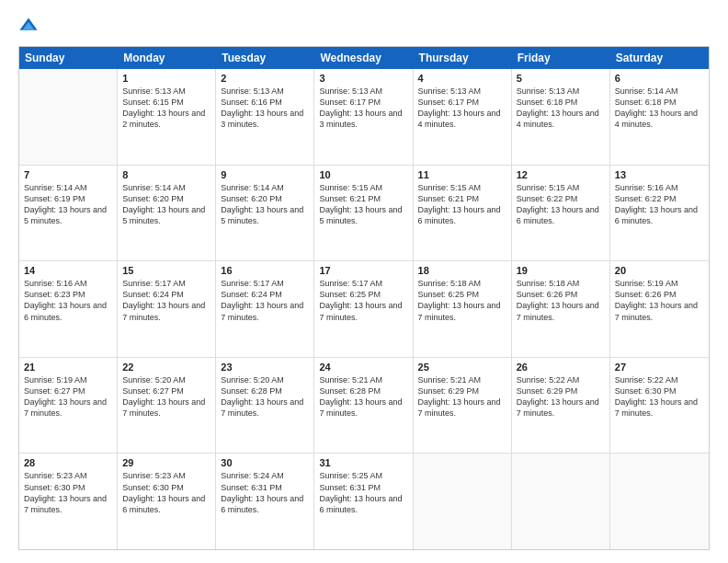 Image resolution: width=728 pixels, height=563 pixels. I want to click on calendar-cell: 22Sunrise: 5:20 AM Sunset: 6:27 PM Dayli…, so click(167, 406).